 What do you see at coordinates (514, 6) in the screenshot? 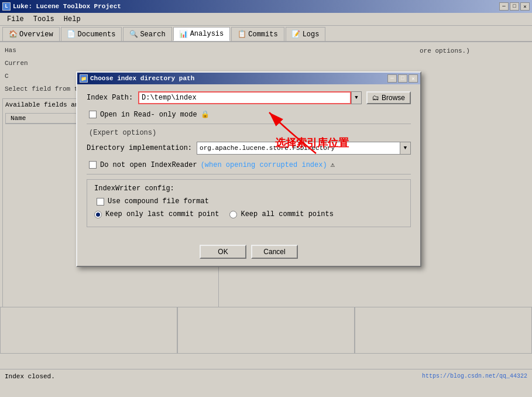
I see `title-bar-controls: ─ □ ✕` at bounding box center [514, 6].